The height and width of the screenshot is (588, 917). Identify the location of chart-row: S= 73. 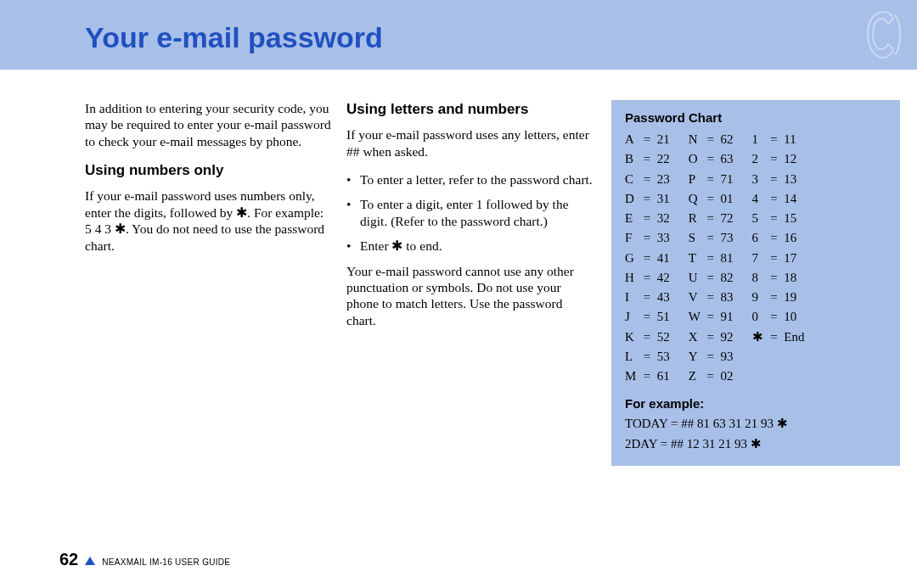
(712, 238).